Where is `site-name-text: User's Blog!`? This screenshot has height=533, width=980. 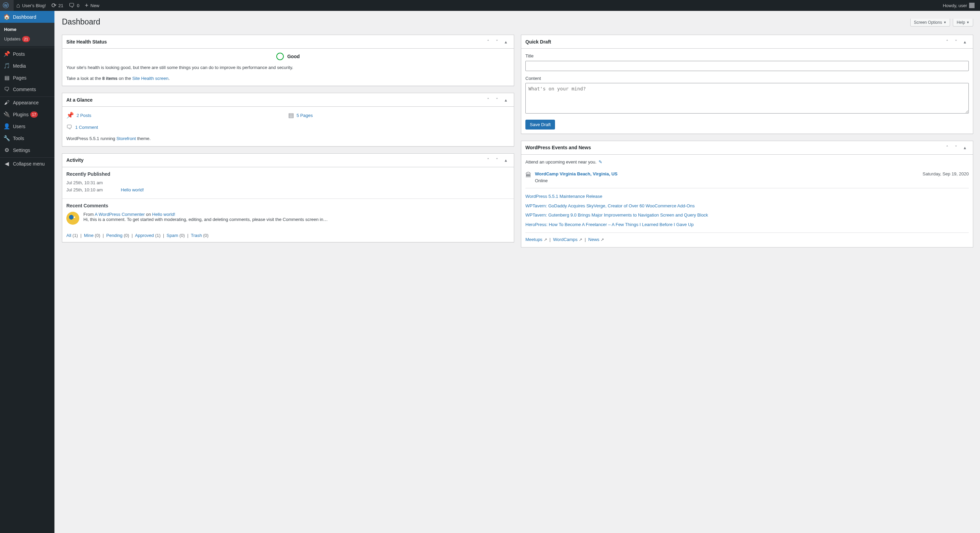
site-name-text: User's Blog! is located at coordinates (34, 5).